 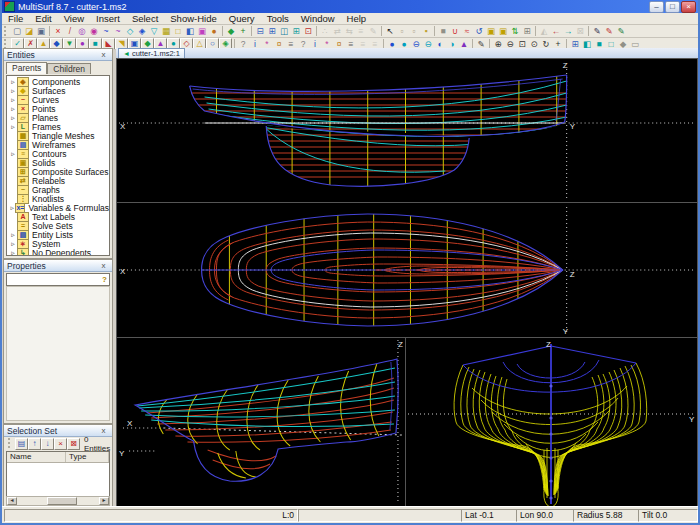 What do you see at coordinates (337, 32) in the screenshot?
I see `copy-entity-icon: ⇄` at bounding box center [337, 32].